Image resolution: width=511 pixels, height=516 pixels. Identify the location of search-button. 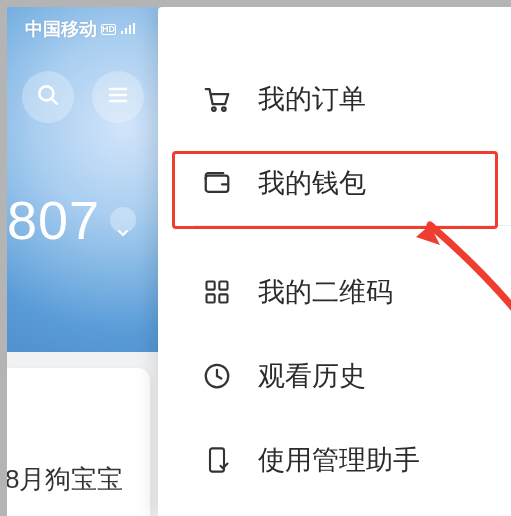
(48, 97).